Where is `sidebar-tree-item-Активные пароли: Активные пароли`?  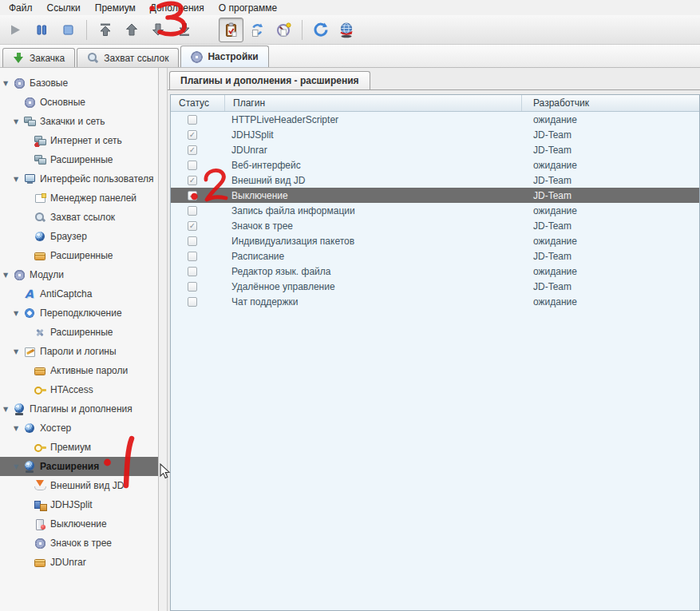
sidebar-tree-item-Активные пароли: Активные пароли is located at coordinates (79, 371).